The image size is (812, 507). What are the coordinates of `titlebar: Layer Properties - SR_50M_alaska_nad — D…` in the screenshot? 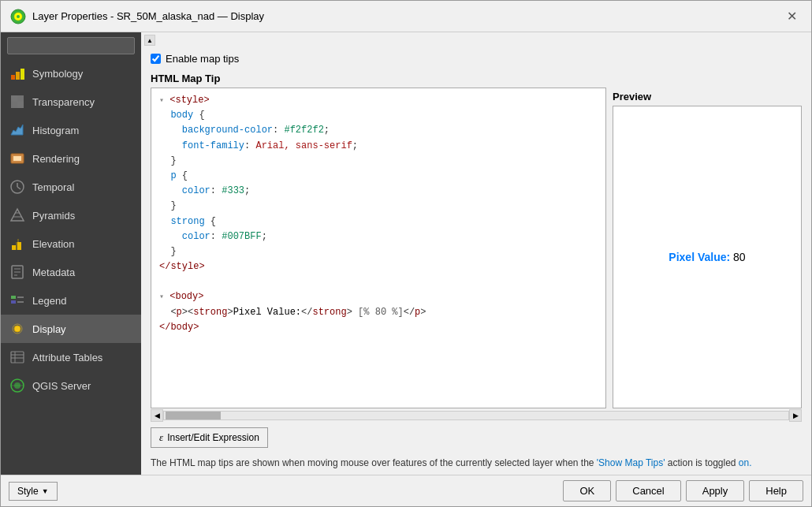 It's located at (406, 17).